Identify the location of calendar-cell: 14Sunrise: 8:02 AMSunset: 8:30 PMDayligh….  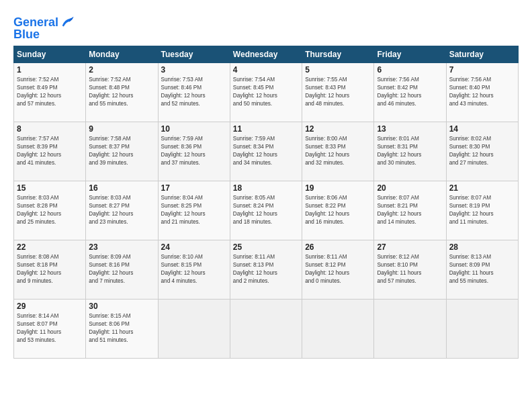
(482, 152).